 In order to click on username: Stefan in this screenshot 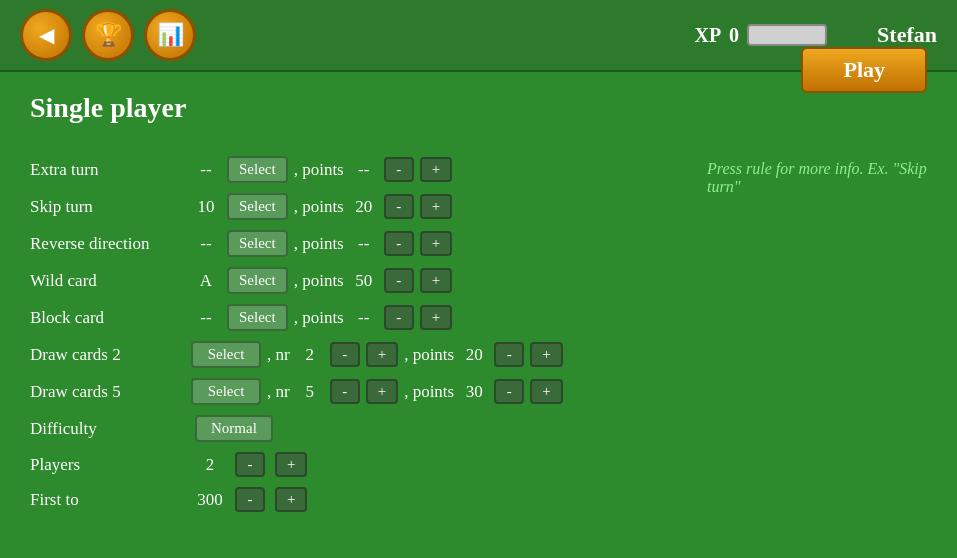, I will do `click(907, 35)`.